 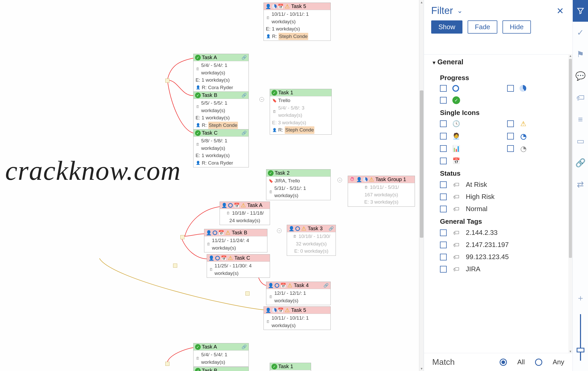 I want to click on filter-scrollbar, so click(x=570, y=204).